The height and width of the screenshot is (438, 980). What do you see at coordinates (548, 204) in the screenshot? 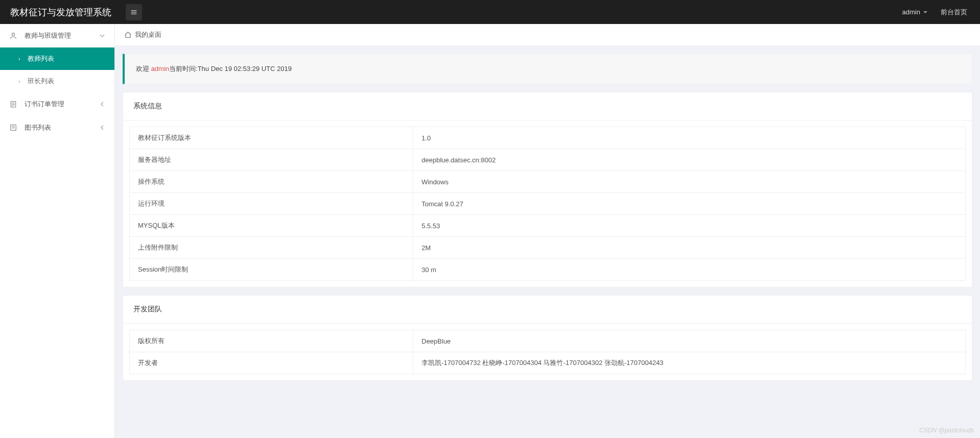
I see `table-row: 运行环境Tomcat 9.0.27` at bounding box center [548, 204].